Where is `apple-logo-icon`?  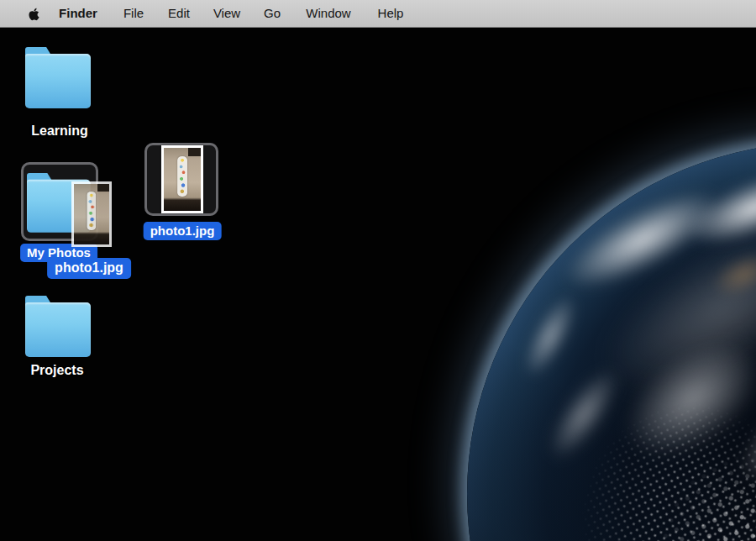
apple-logo-icon is located at coordinates (34, 14).